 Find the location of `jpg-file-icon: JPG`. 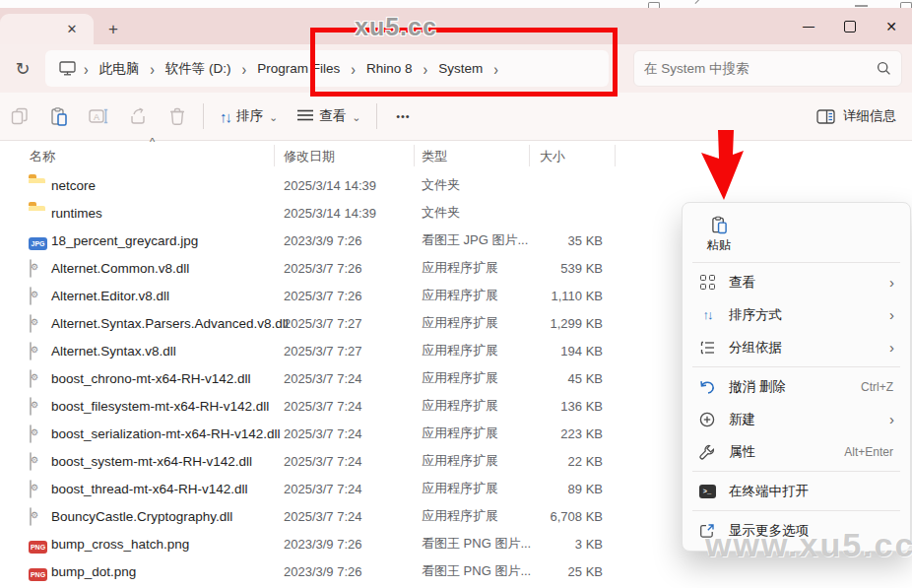

jpg-file-icon: JPG is located at coordinates (37, 240).